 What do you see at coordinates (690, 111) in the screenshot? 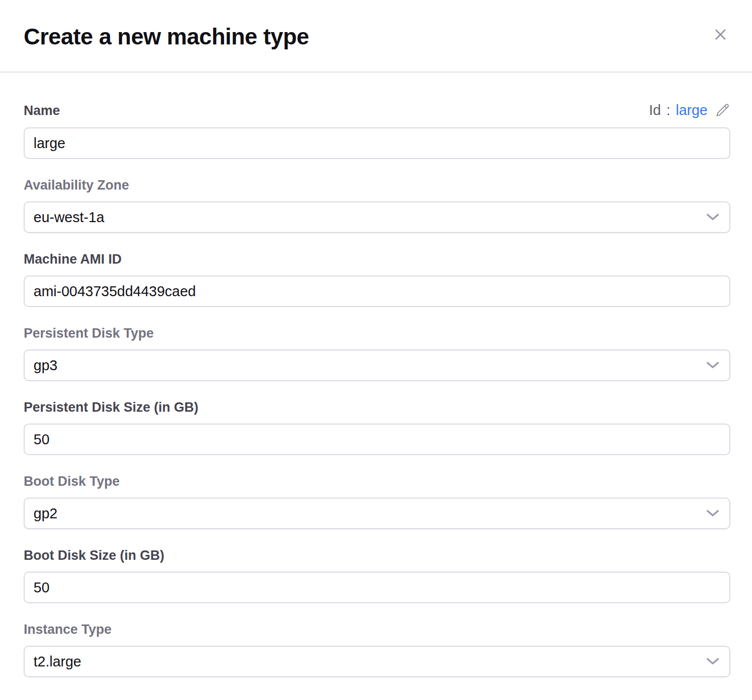
I see `id-badge: Id : large` at bounding box center [690, 111].